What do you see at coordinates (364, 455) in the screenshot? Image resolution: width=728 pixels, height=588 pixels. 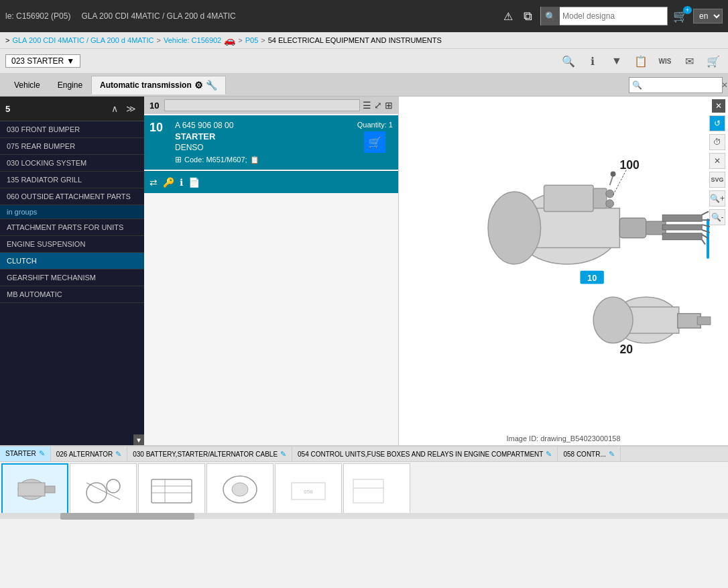 I see `bottom-tabs: STARTER ✎ 026 ALTERNATOR ✎ 030 BATTERY,S…` at bounding box center [364, 455].